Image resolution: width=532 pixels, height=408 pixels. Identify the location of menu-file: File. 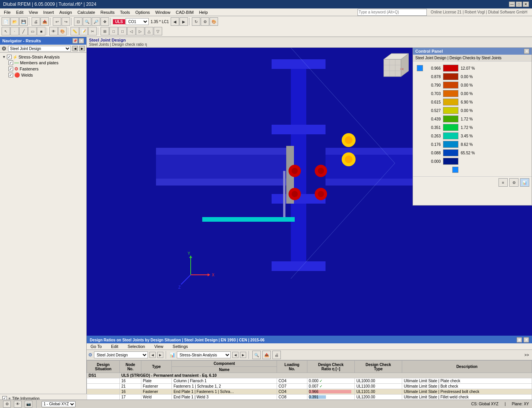
(7, 12).